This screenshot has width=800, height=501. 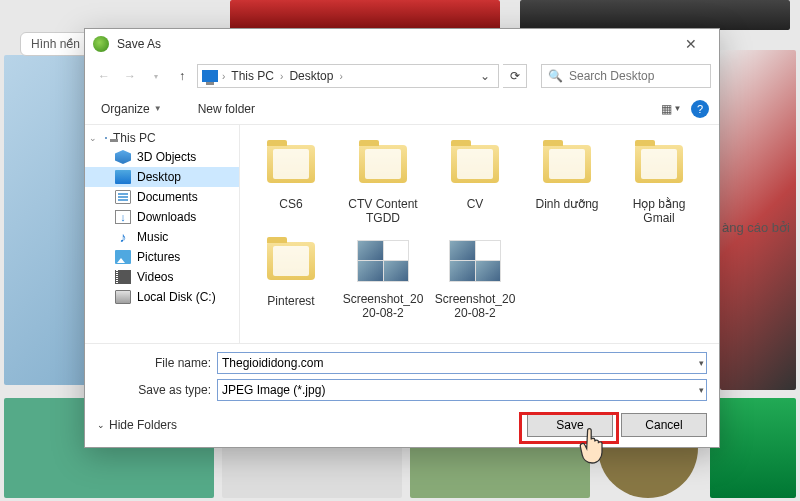 I want to click on forward-button: →, so click(x=130, y=76).